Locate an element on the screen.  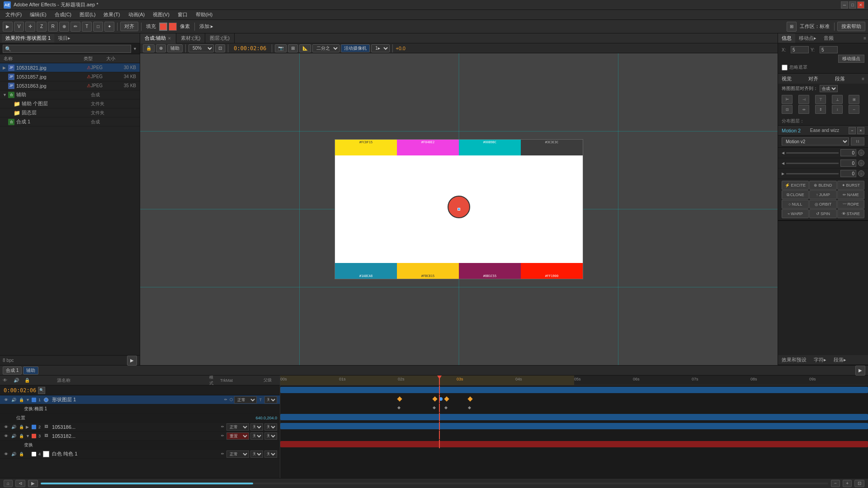
tl-3-edit: ✏ is located at coordinates (222, 436).